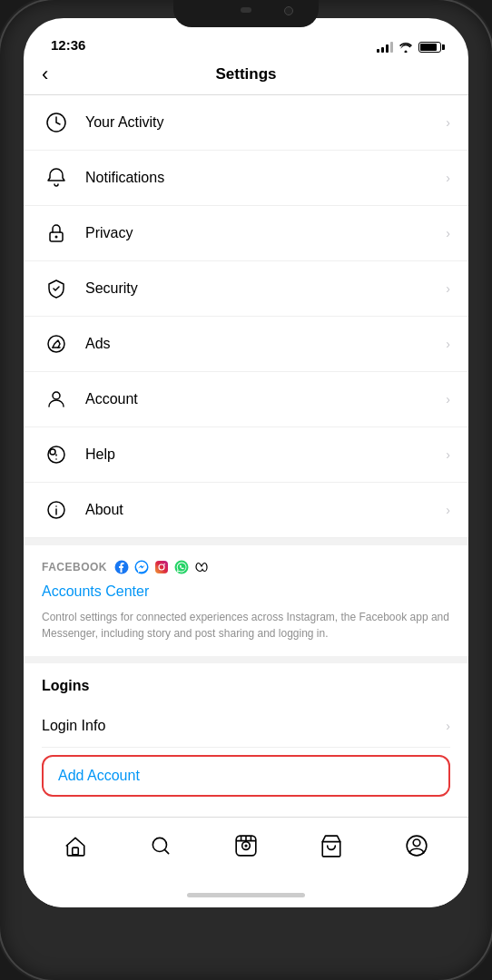 This screenshot has width=492, height=980. Describe the element at coordinates (245, 74) in the screenshot. I see `page-title: Settings` at that location.